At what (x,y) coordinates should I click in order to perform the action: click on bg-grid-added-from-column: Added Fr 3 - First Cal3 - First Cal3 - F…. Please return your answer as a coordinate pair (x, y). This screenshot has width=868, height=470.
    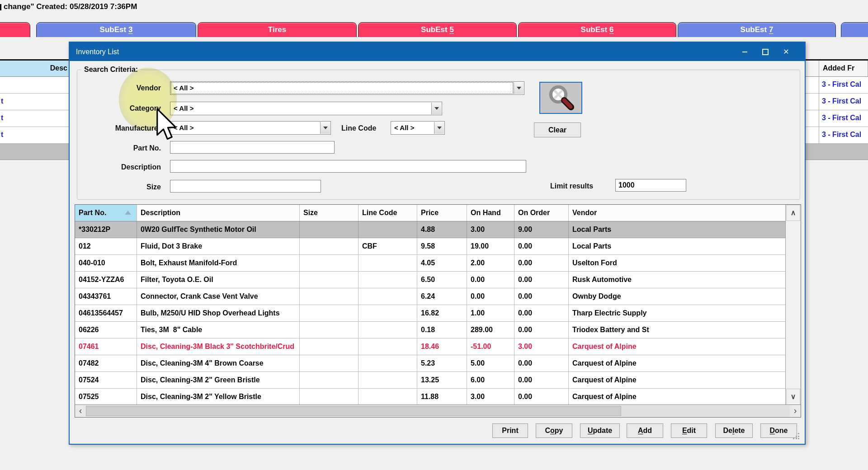
    Looking at the image, I should click on (844, 102).